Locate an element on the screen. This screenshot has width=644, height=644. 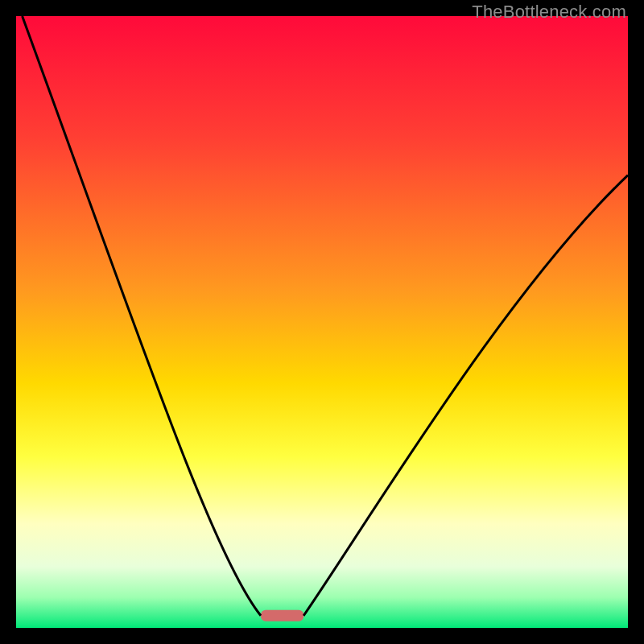
valley-marker is located at coordinates (282, 616).